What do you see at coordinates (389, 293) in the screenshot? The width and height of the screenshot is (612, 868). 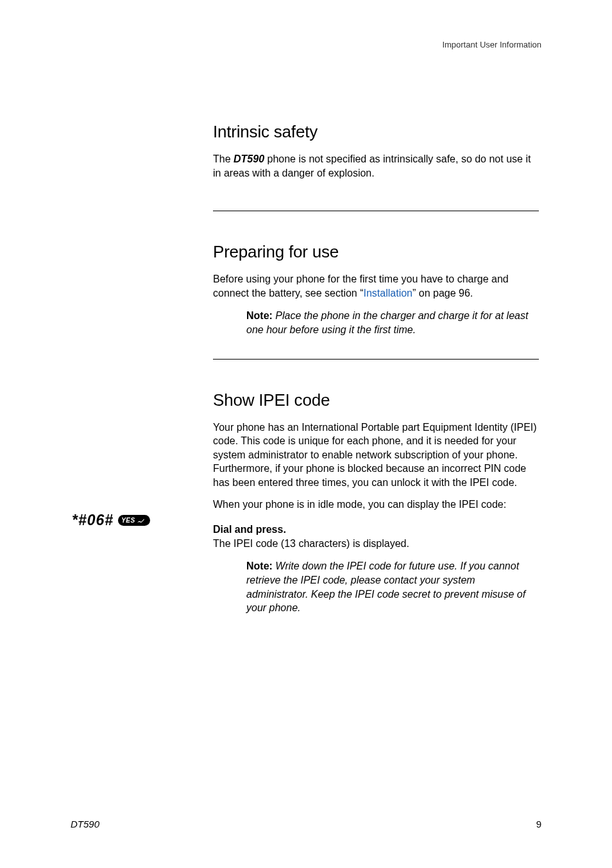 I see `installation-link: Installation` at bounding box center [389, 293].